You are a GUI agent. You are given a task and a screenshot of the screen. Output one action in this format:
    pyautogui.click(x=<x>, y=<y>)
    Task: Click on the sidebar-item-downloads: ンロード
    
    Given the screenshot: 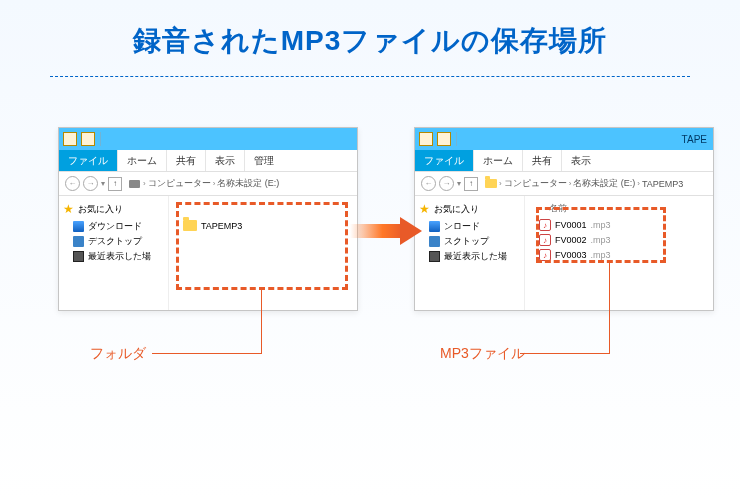 What is the action you would take?
    pyautogui.click(x=474, y=226)
    